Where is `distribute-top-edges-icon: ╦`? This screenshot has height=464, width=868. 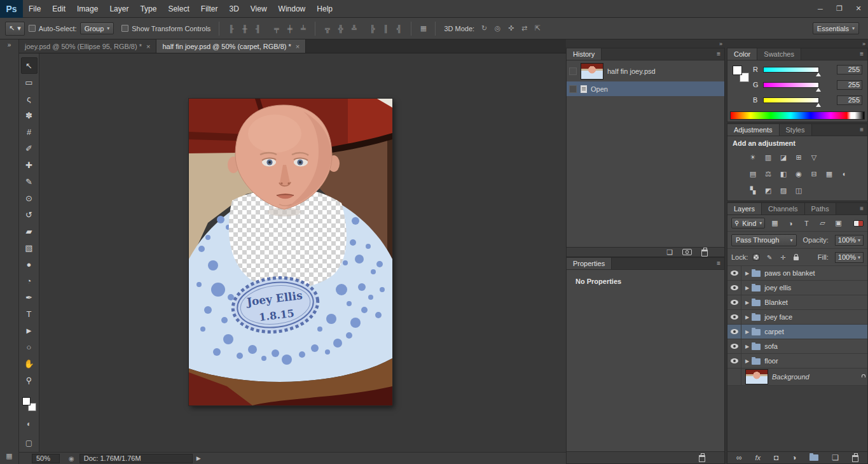 distribute-top-edges-icon: ╦ is located at coordinates (327, 29).